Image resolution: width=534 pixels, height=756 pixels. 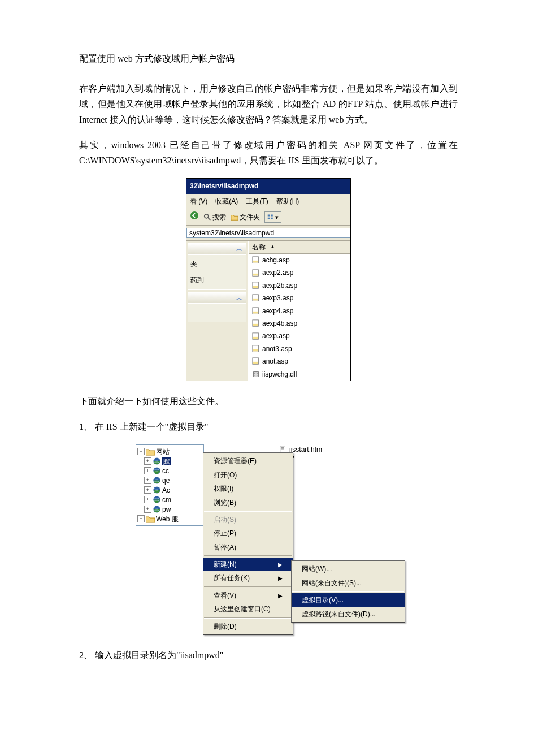 What do you see at coordinates (248, 475) in the screenshot?
I see `ctx-item-open: 打开(O)` at bounding box center [248, 475].